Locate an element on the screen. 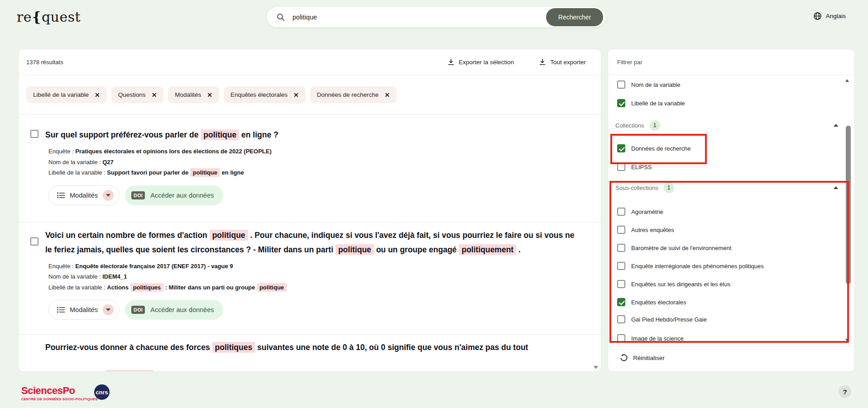 The image size is (868, 412). search-button: Rechercher is located at coordinates (575, 17).